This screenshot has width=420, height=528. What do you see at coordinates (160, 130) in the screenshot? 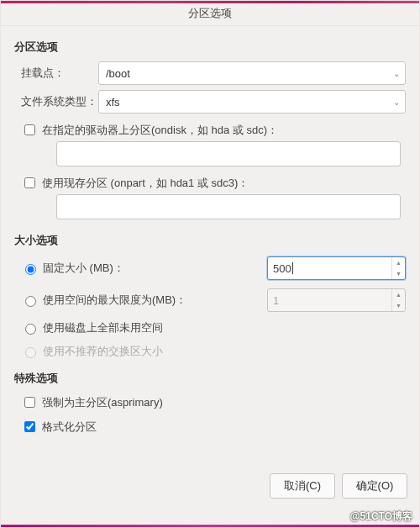
I see `ondisk-label: 在指定的驱动器上分区(ondisk，如 hda 或 sdc)：` at bounding box center [160, 130].